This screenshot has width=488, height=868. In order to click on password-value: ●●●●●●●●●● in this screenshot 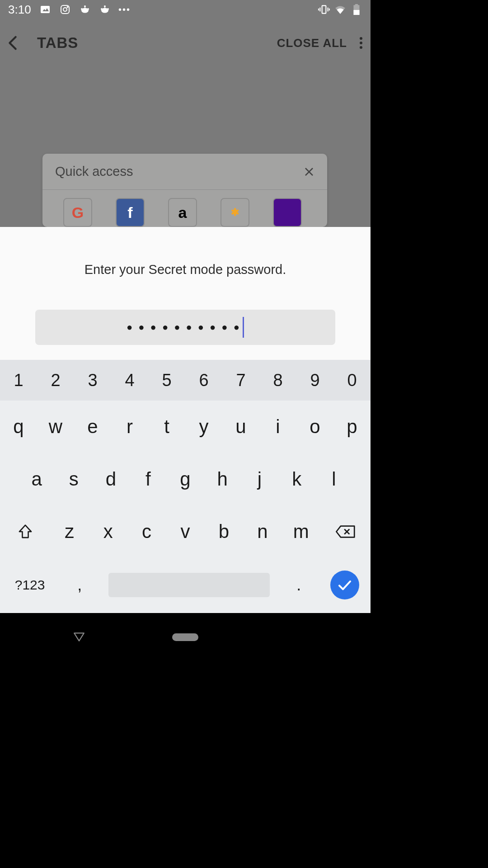, I will do `click(186, 327)`.